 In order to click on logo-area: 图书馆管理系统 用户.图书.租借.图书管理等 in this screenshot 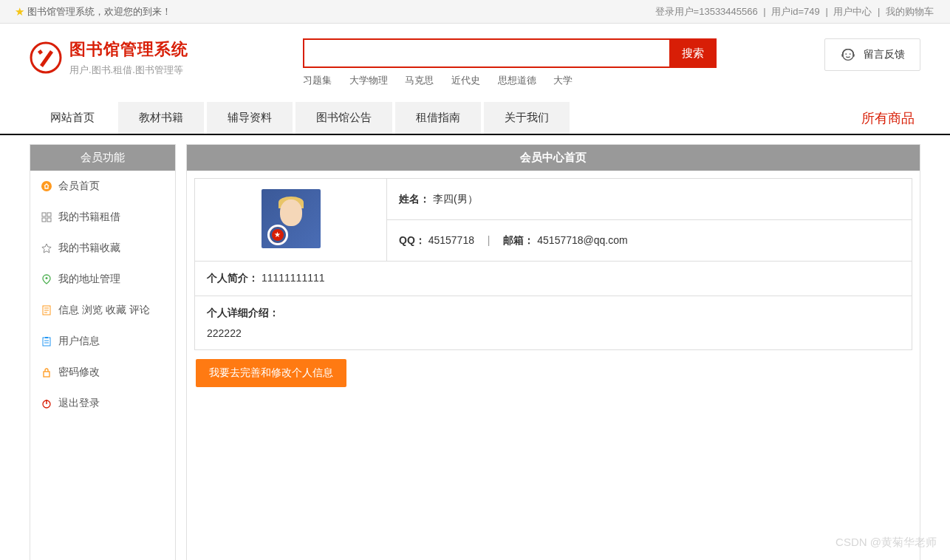, I will do `click(166, 58)`.